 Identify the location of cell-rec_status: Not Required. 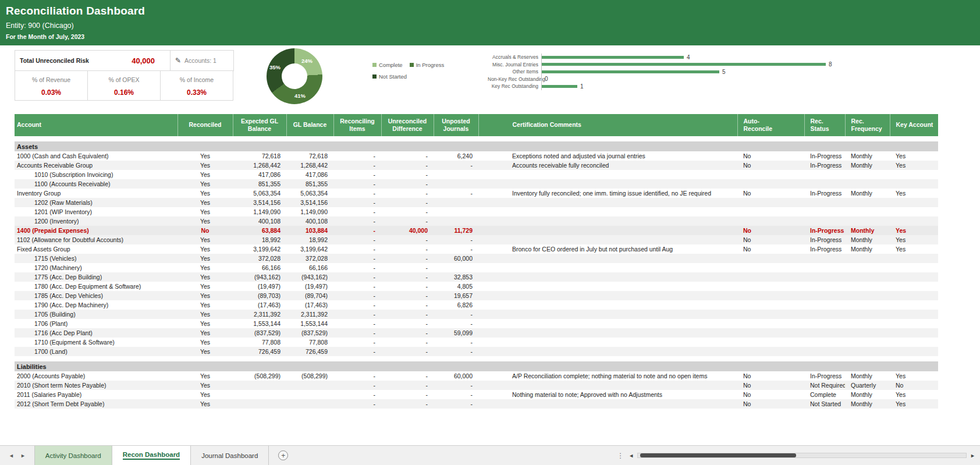
(825, 385).